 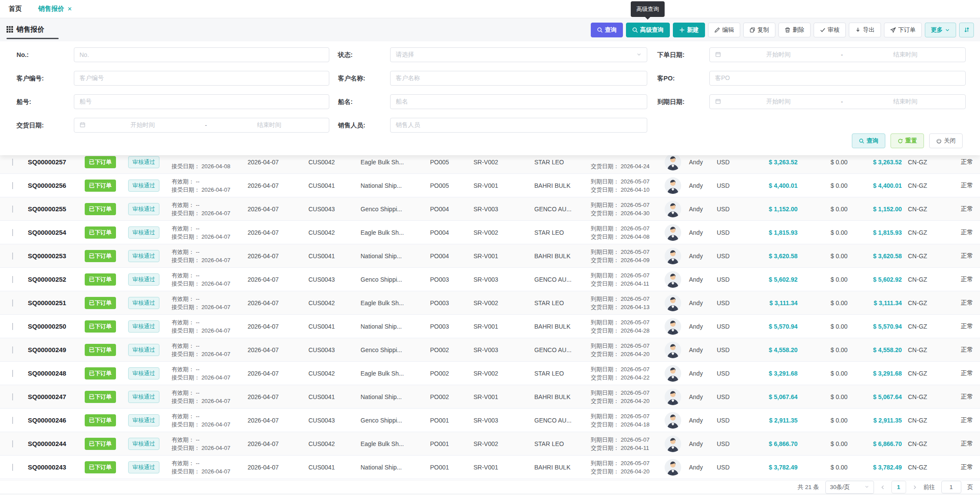 I want to click on close-icon: ✕, so click(x=70, y=9).